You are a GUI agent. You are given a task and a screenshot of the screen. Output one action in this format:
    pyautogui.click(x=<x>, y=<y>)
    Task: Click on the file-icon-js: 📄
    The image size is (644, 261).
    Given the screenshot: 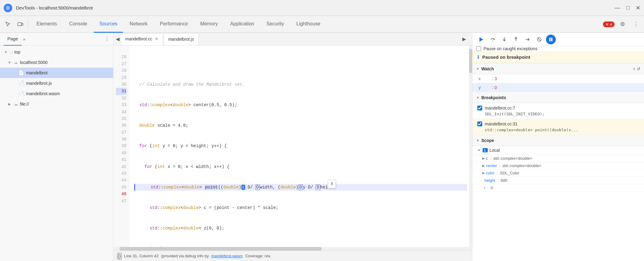 What is the action you would take?
    pyautogui.click(x=21, y=83)
    